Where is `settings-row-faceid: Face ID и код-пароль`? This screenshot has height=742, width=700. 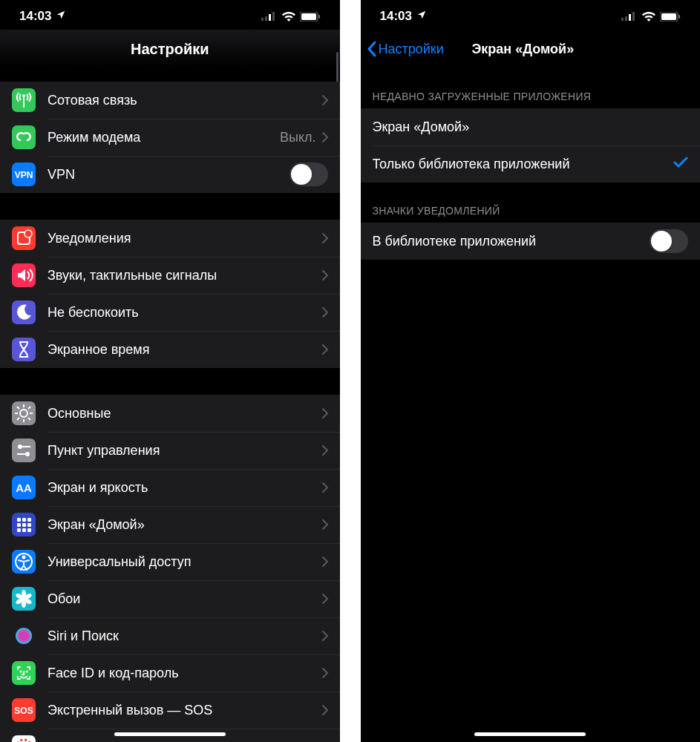
settings-row-faceid: Face ID и код-пароль is located at coordinates (170, 673).